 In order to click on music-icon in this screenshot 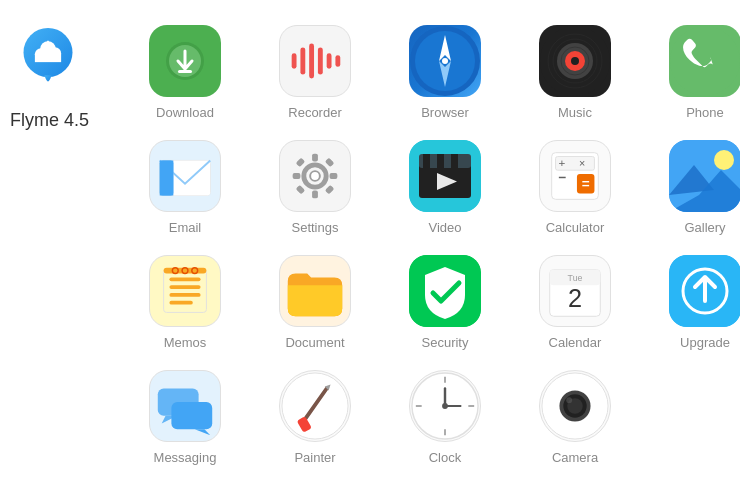, I will do `click(575, 61)`.